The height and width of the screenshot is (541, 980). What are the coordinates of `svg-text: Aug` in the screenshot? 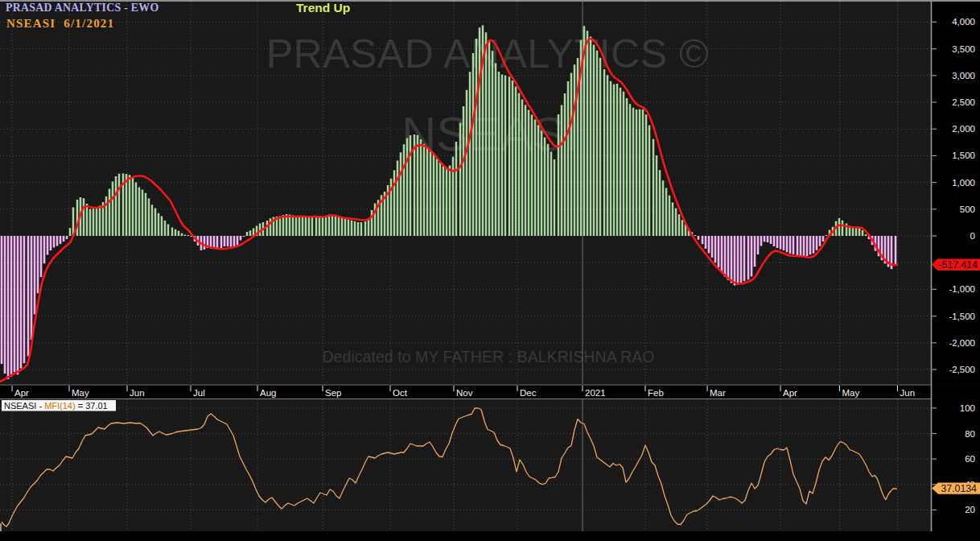 It's located at (268, 393).